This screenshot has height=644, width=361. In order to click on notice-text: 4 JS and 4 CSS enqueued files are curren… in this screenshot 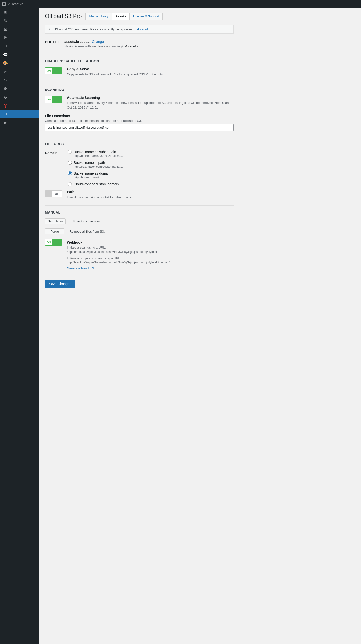, I will do `click(93, 29)`.